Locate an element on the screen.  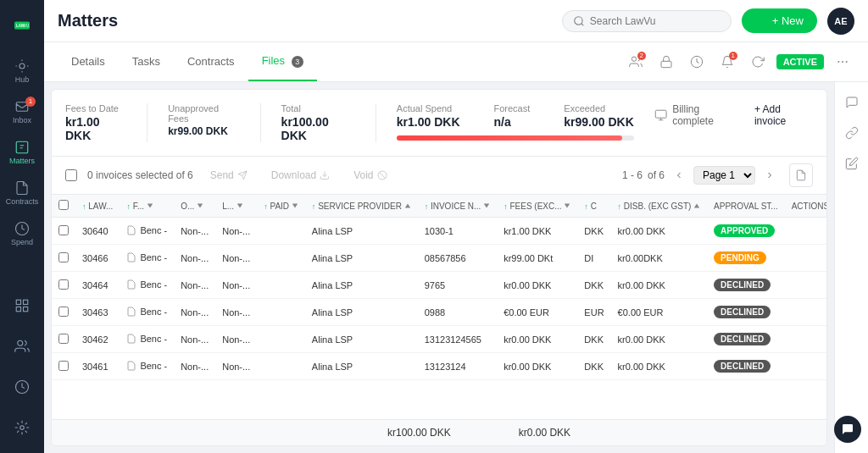
row-id: 30462 is located at coordinates (97, 340).